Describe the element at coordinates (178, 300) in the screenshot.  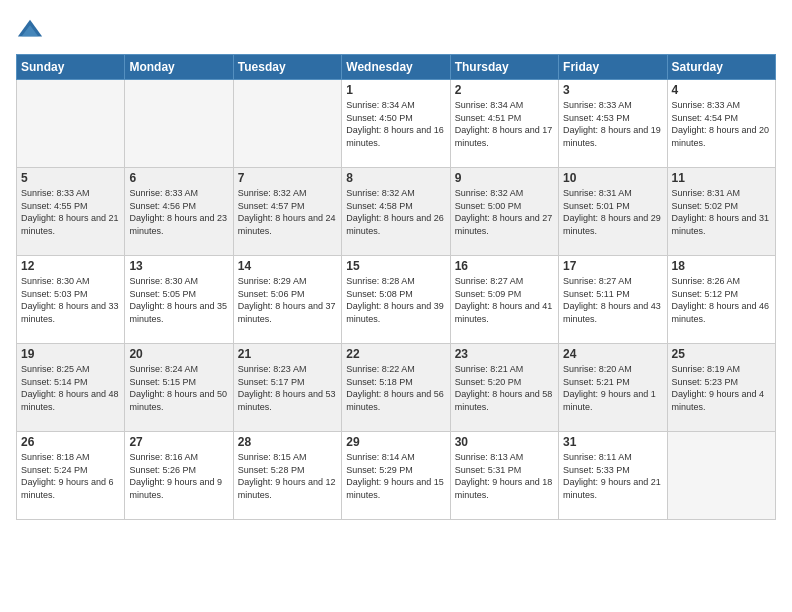
I see `day-info: Sunrise: 8:30 AM Sunset: 5:05 PM Dayligh…` at that location.